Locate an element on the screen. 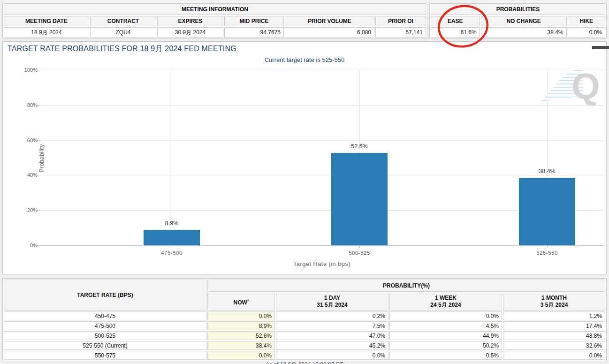 This screenshot has width=609, height=364. rate-cell: 525-550 (Current) is located at coordinates (105, 345).